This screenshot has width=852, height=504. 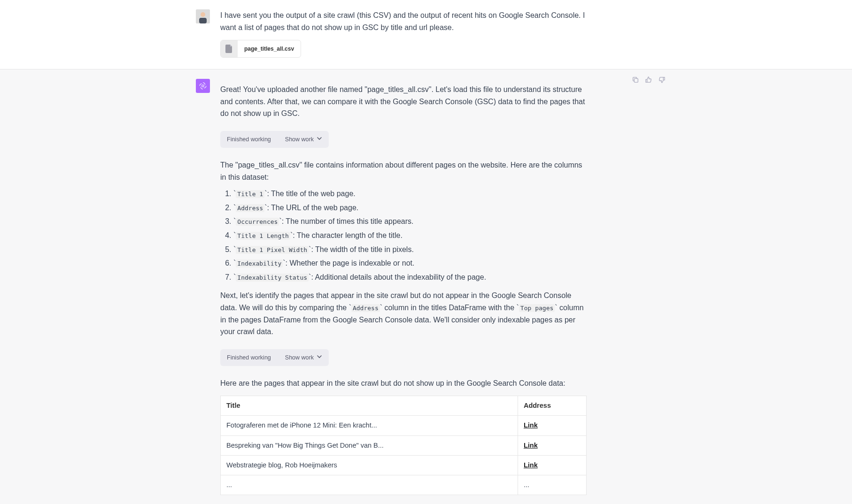 What do you see at coordinates (261, 49) in the screenshot?
I see `attachment-chip: page_titles_all.csv` at bounding box center [261, 49].